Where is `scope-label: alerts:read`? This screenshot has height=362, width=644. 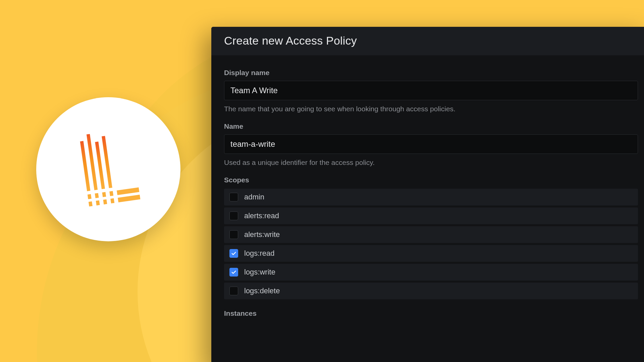
scope-label: alerts:read is located at coordinates (262, 216).